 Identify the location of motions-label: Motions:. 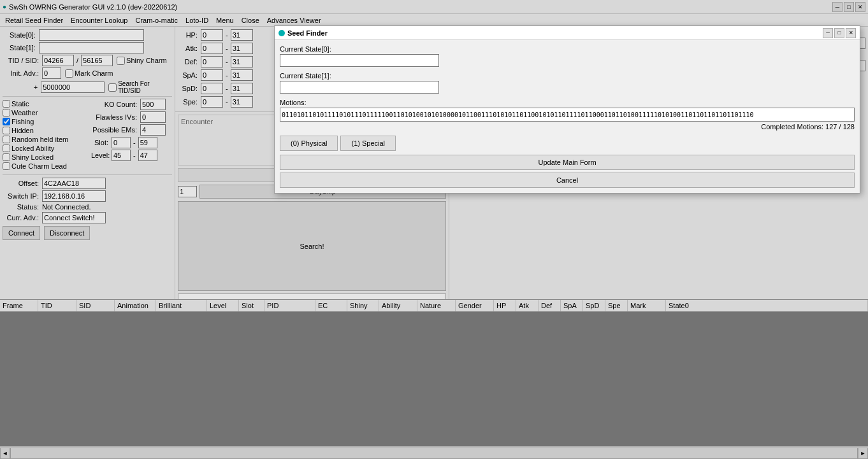
(567, 102).